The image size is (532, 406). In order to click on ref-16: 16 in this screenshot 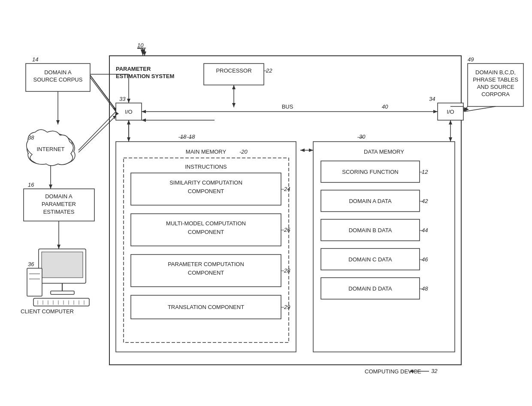, I will do `click(31, 185)`.